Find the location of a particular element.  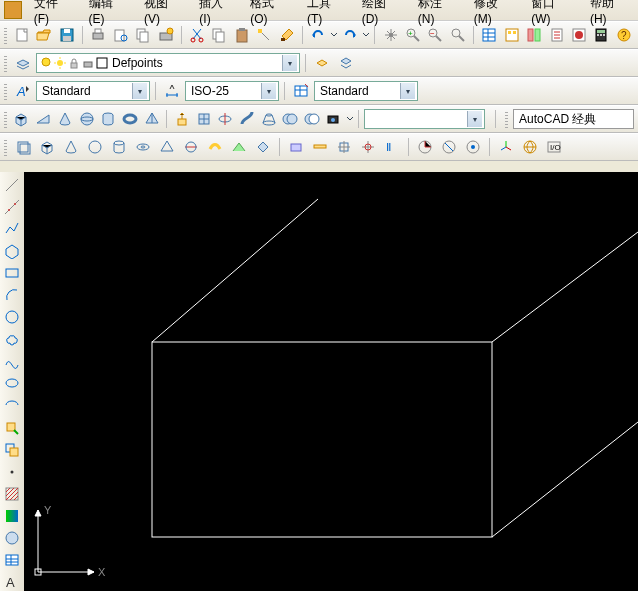

layer-iso-icon is located at coordinates (346, 63).